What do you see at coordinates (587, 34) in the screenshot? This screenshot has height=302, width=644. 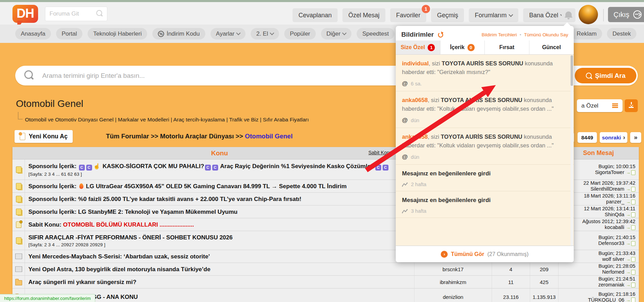 I see `nav-item-reklam: Reklam` at bounding box center [587, 34].